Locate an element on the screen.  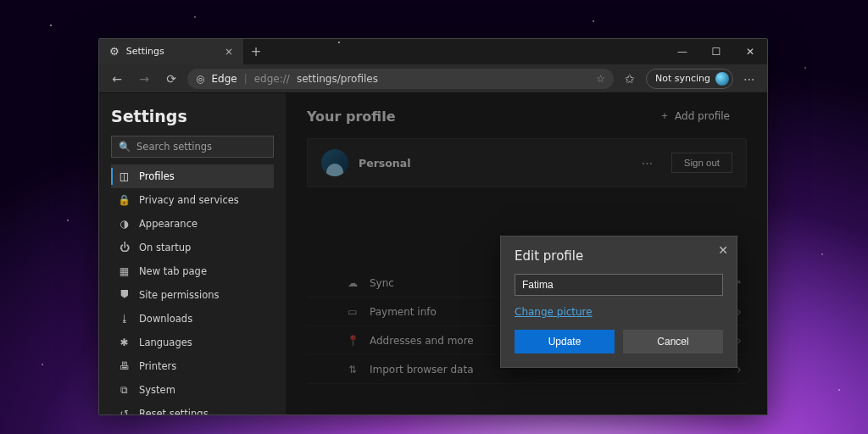
refresh-button: ⟳ is located at coordinates (171, 79).